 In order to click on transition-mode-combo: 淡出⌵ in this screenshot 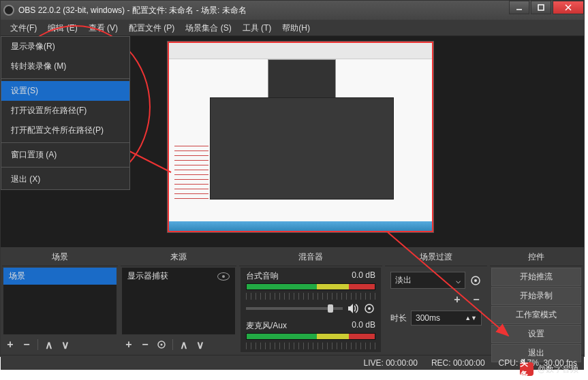, I will do `click(428, 281)`.